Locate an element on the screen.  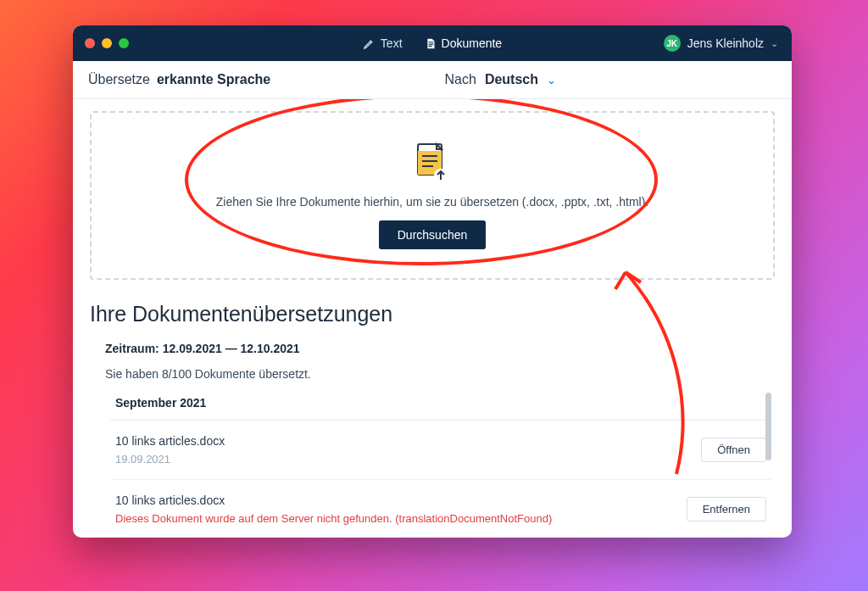
tab-text-label: Text is located at coordinates (392, 43).